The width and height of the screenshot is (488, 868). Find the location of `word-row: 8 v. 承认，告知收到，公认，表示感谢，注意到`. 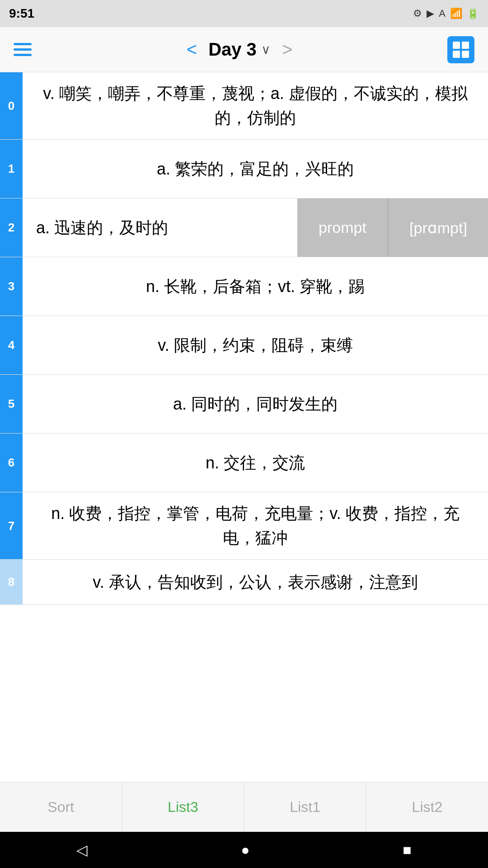

word-row: 8 v. 承认，告知收到，公认，表示感谢，注意到 is located at coordinates (244, 582).